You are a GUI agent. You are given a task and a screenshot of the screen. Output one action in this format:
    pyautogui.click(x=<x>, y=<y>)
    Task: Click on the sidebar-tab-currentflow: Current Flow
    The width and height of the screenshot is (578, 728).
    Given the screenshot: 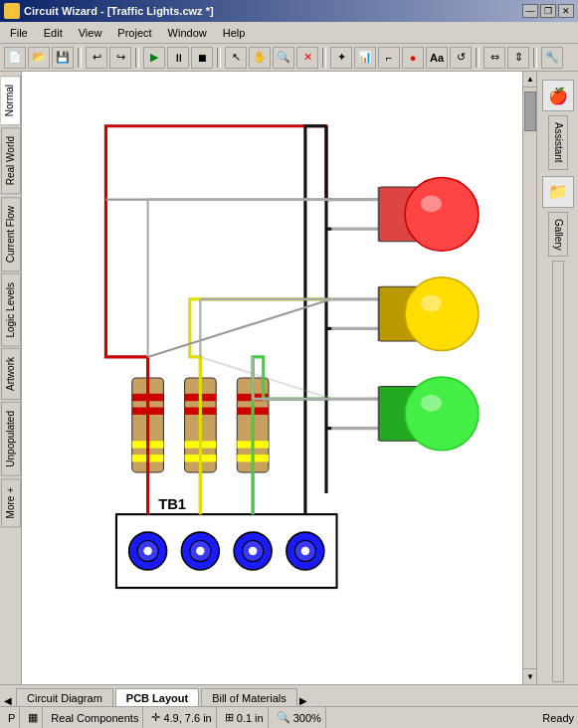 What is the action you would take?
    pyautogui.click(x=11, y=235)
    